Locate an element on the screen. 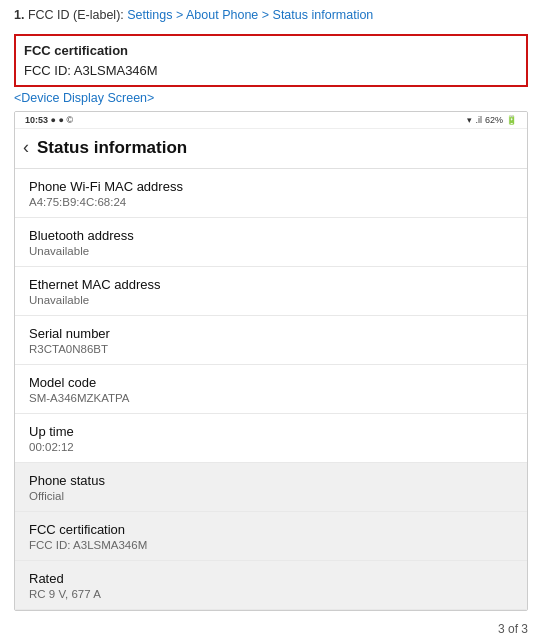  list-item: Serial number R3CTA0N86BT is located at coordinates (271, 340).